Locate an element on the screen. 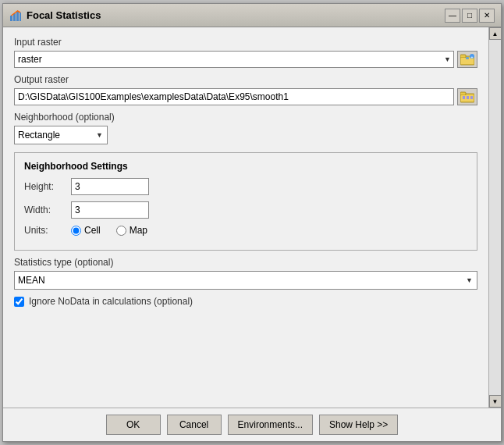 This screenshot has height=445, width=504. neighborhood-row: Rectangle Circle Annulus Wedge Irregular… is located at coordinates (246, 135).